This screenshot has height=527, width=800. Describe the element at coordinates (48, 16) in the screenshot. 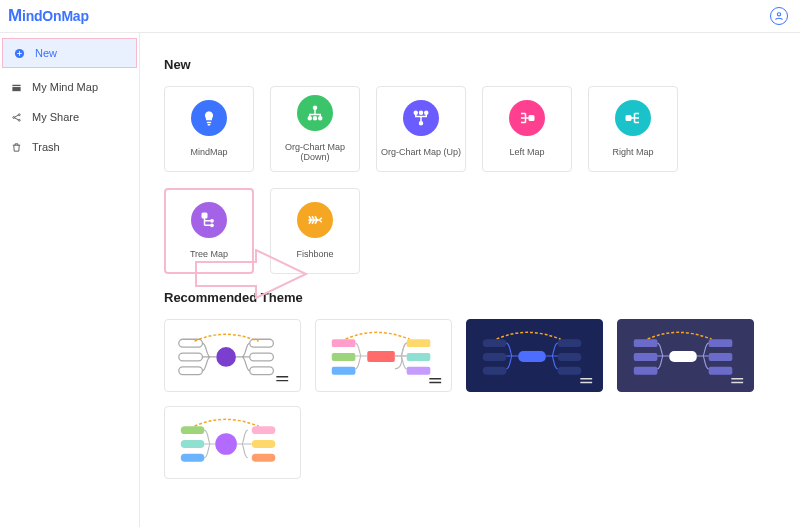

I see `app-logo: MindOnMap` at that location.